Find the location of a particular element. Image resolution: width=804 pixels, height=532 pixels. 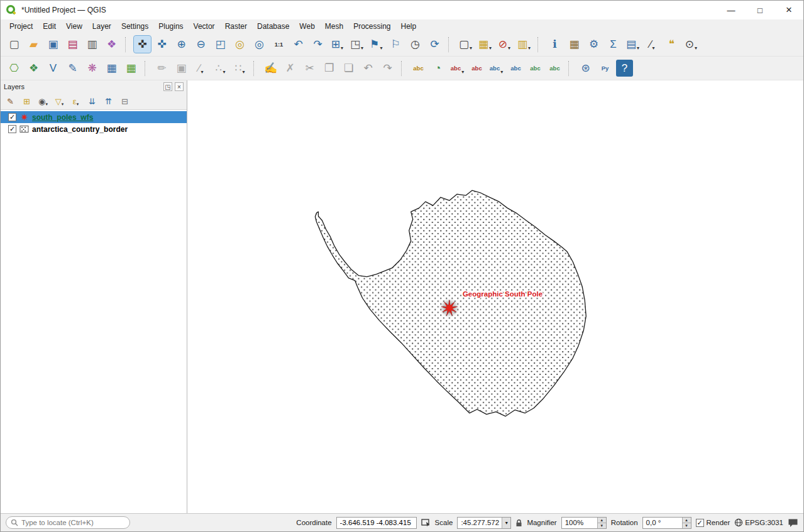

open-attribute-table-button: ▤▾ is located at coordinates (632, 44).